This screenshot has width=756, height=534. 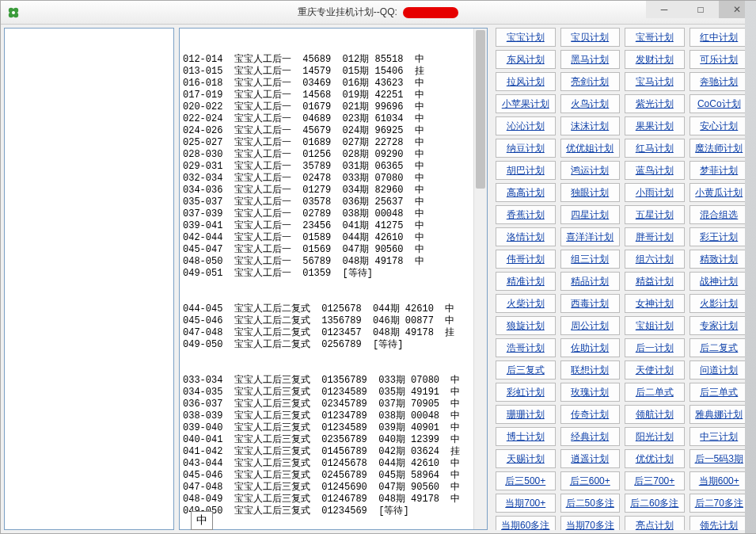 I want to click on plan-link: 混合组选, so click(x=719, y=216).